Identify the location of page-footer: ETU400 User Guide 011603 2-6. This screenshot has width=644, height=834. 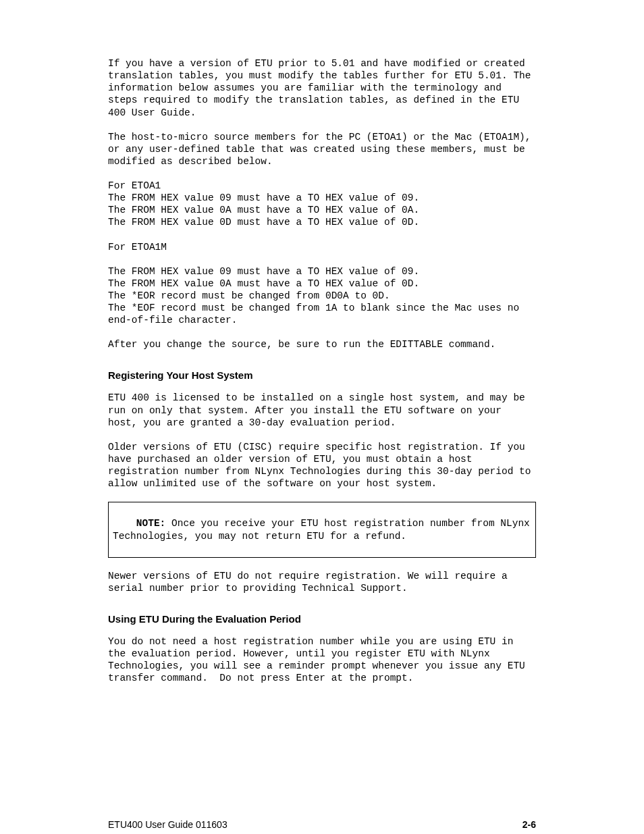
(322, 827).